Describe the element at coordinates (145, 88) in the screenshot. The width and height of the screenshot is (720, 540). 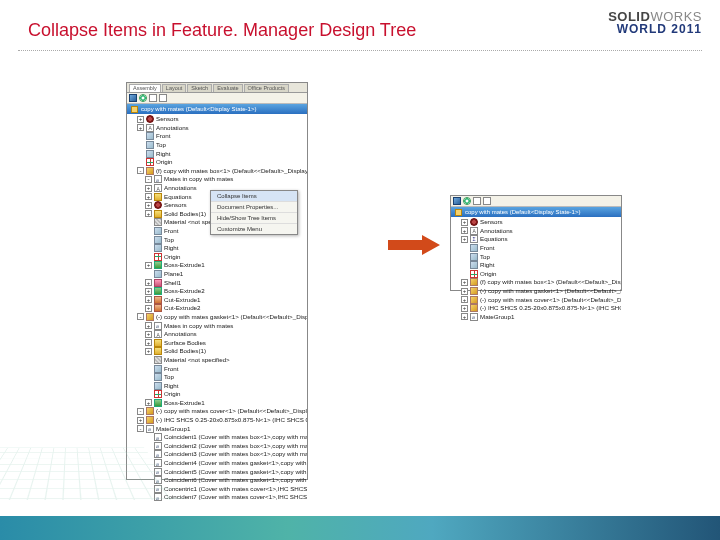
I see `tab-assembly: Assembly` at that location.